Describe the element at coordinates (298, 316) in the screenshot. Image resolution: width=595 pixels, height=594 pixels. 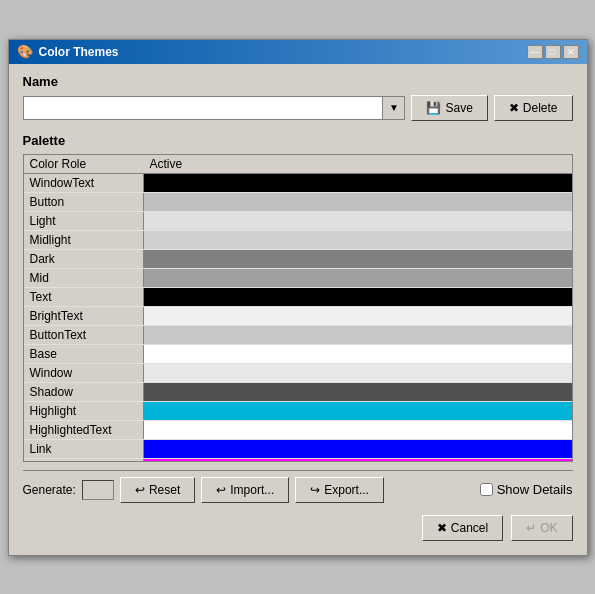
I see `table-row: BrightText` at that location.